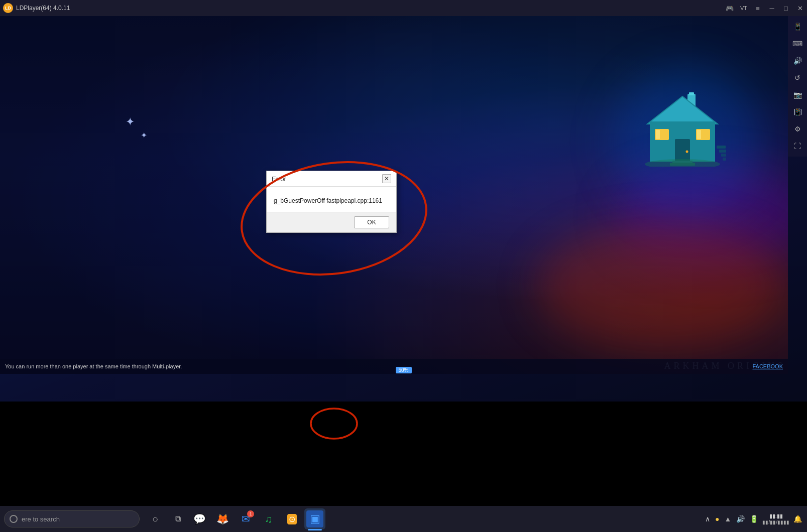 The image size is (807, 532). I want to click on ldplayer-logo-icon: LD, so click(8, 8).